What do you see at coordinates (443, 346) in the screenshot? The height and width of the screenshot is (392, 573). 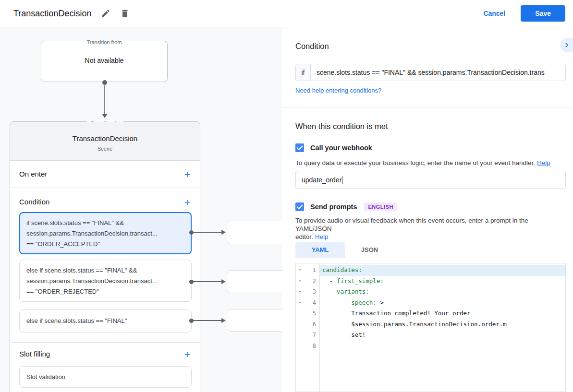 I see `code-line` at bounding box center [443, 346].